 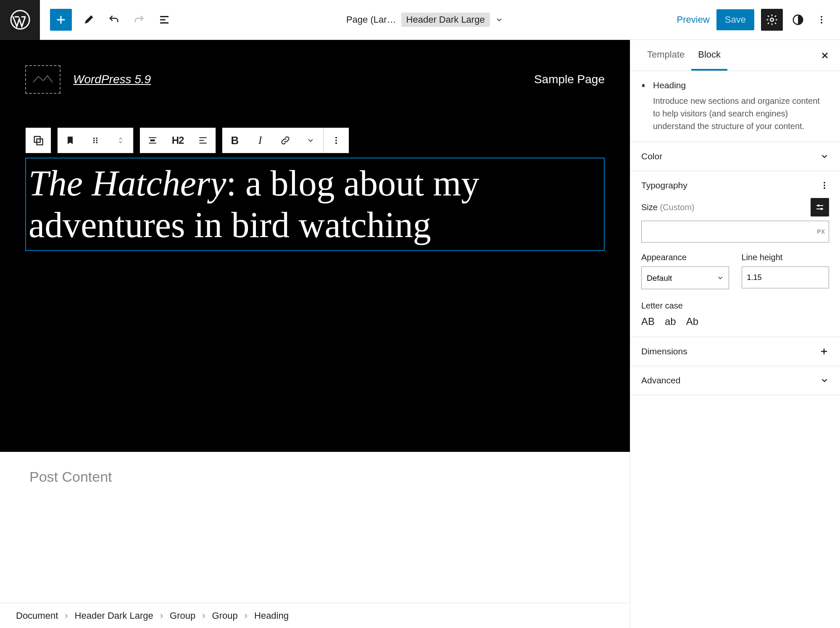 What do you see at coordinates (178, 140) in the screenshot?
I see `heading-level-button: H2` at bounding box center [178, 140].